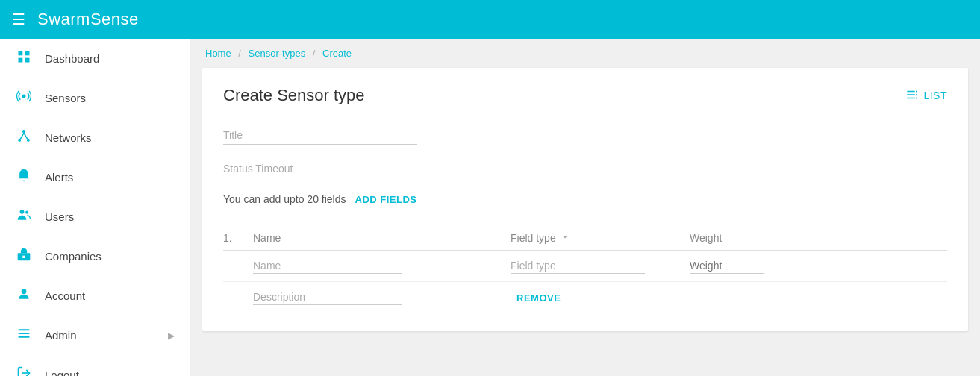  Describe the element at coordinates (328, 297) in the screenshot. I see `field-description-input` at that location.